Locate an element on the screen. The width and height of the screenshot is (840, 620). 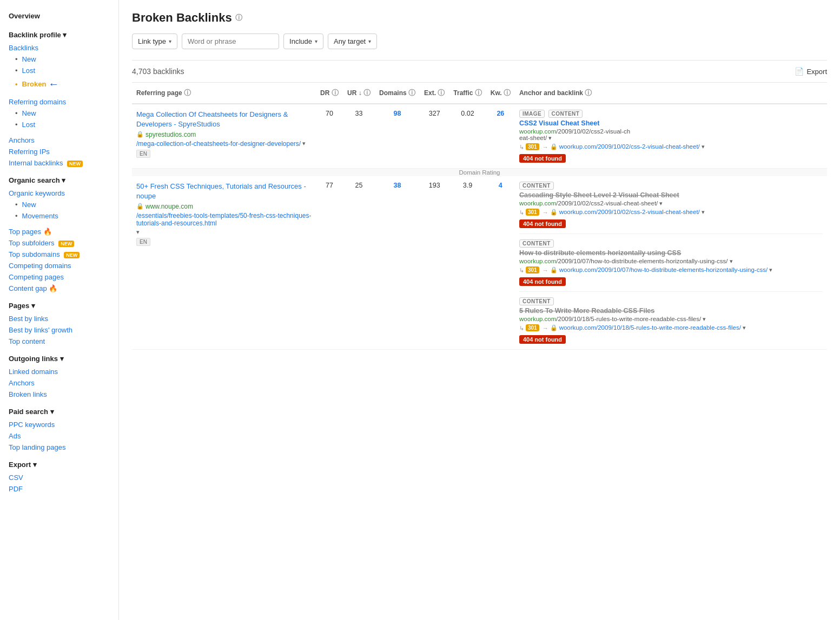
col-header-anchor: Anchor and backlink ⓘ is located at coordinates (671, 93).